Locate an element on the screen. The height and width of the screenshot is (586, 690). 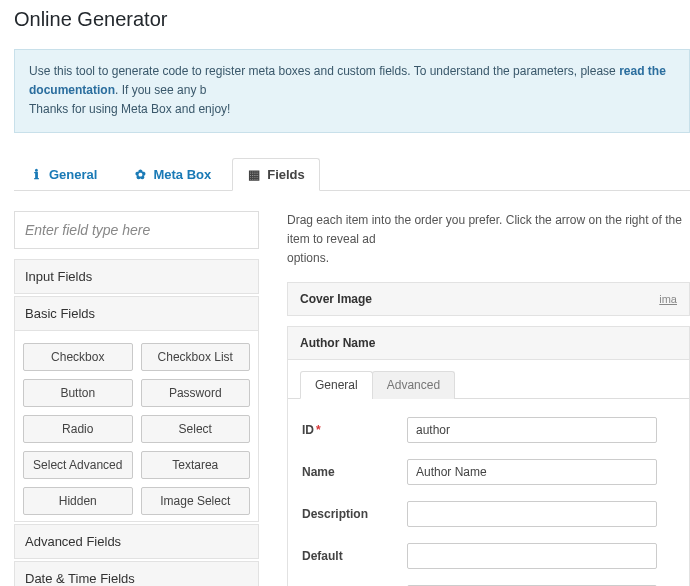
notice-text-post: . If you see any b is located at coordinates (160, 90).